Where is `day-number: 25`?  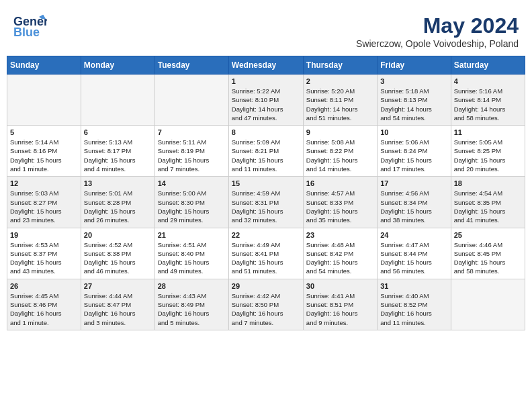
day-number: 25 is located at coordinates (488, 235).